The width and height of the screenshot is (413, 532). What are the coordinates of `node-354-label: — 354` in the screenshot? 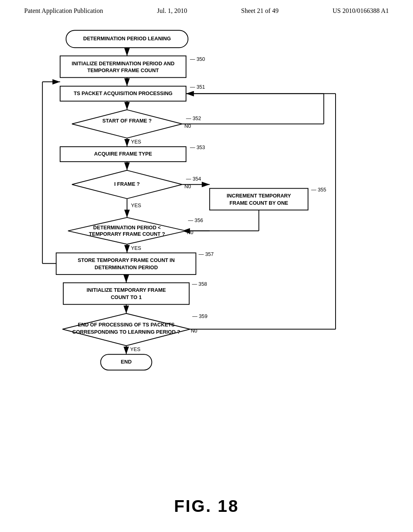 It's located at (194, 179).